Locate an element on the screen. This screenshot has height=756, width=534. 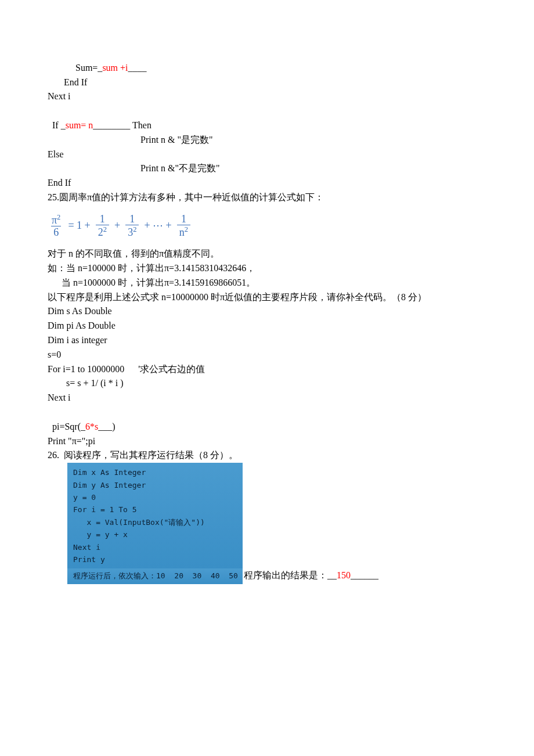
text: Sum=_ is located at coordinates (77, 67).